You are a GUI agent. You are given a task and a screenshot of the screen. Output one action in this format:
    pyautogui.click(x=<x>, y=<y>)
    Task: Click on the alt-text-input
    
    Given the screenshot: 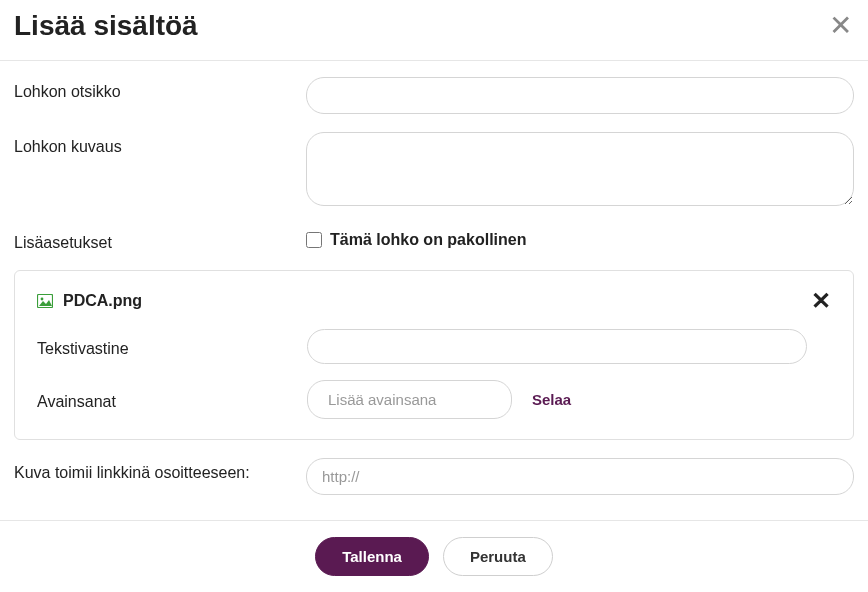 What is the action you would take?
    pyautogui.click(x=557, y=346)
    